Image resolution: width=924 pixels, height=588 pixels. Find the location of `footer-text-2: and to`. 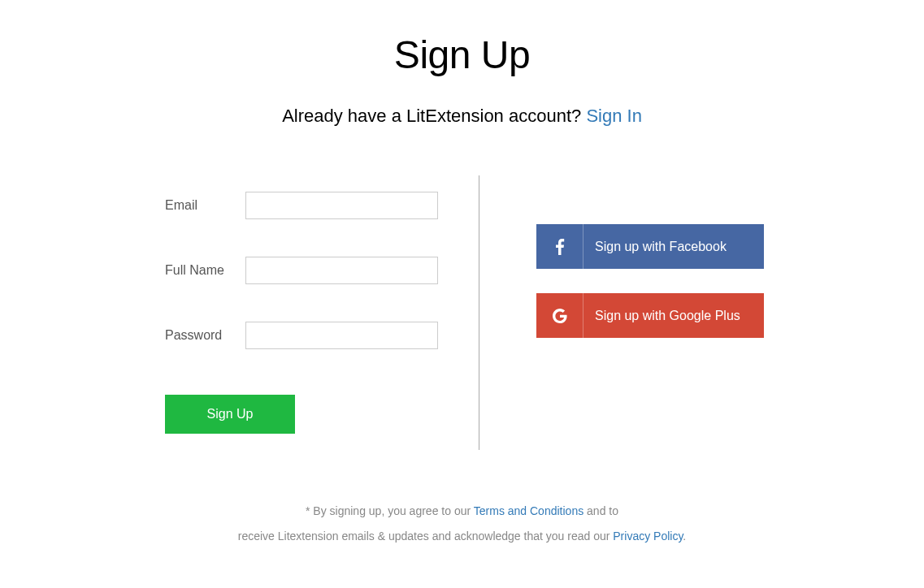

footer-text-2: and to is located at coordinates (601, 511).